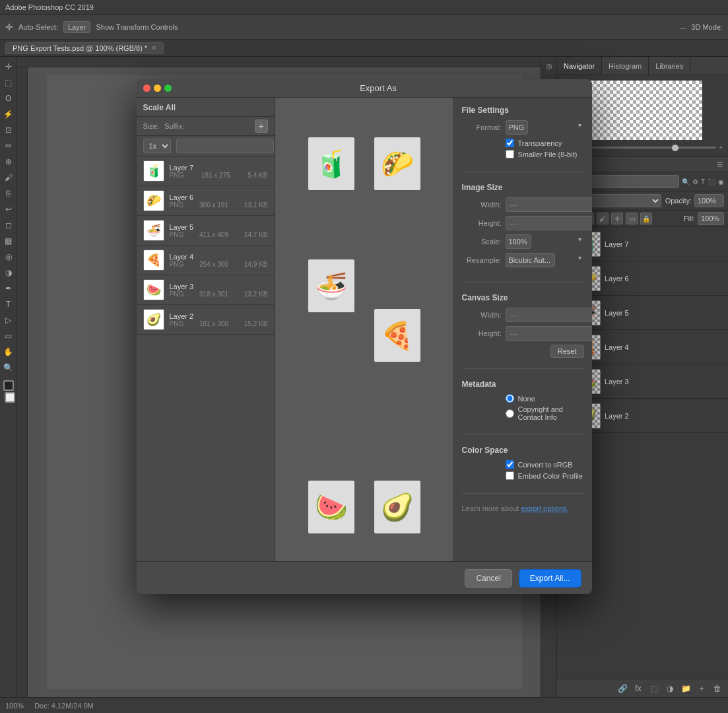  Describe the element at coordinates (703, 182) in the screenshot. I see `filter-icon-3: T` at that location.